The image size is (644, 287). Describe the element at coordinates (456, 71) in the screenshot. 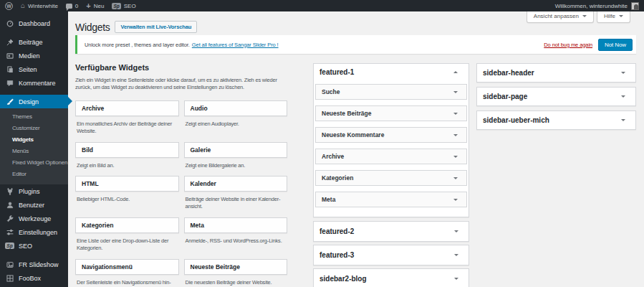

I see `chevron-up-icon` at that location.